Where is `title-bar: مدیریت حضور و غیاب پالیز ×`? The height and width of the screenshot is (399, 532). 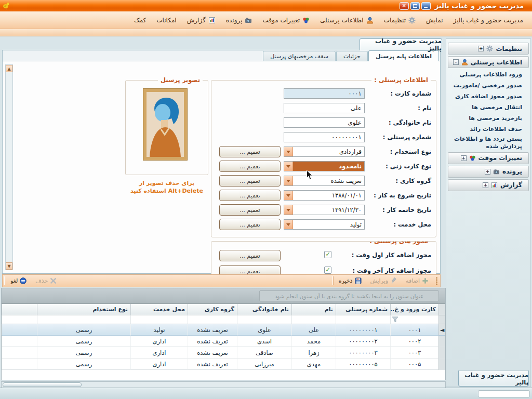
title-bar: مدیریت حضور و غیاب پالیز × is located at coordinates (266, 6).